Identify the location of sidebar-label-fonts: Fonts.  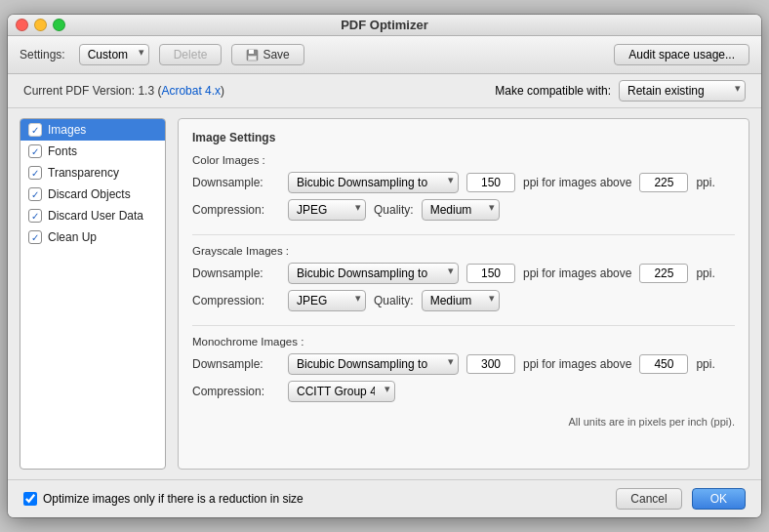
(62, 151).